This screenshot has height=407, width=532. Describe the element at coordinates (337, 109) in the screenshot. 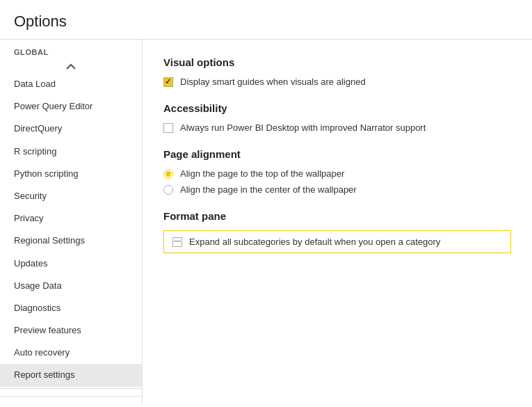

I see `accessibility-title: Accessibility` at that location.